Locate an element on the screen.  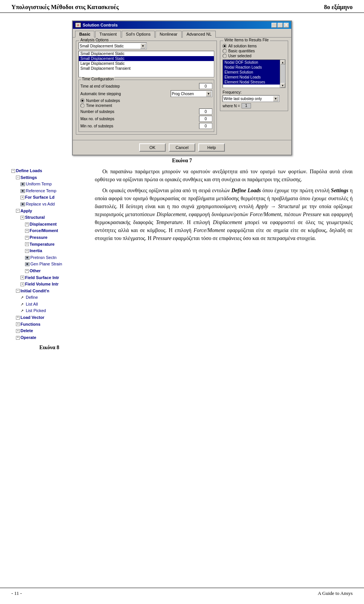
footer-page-number: - 11 - is located at coordinates (17, 593).